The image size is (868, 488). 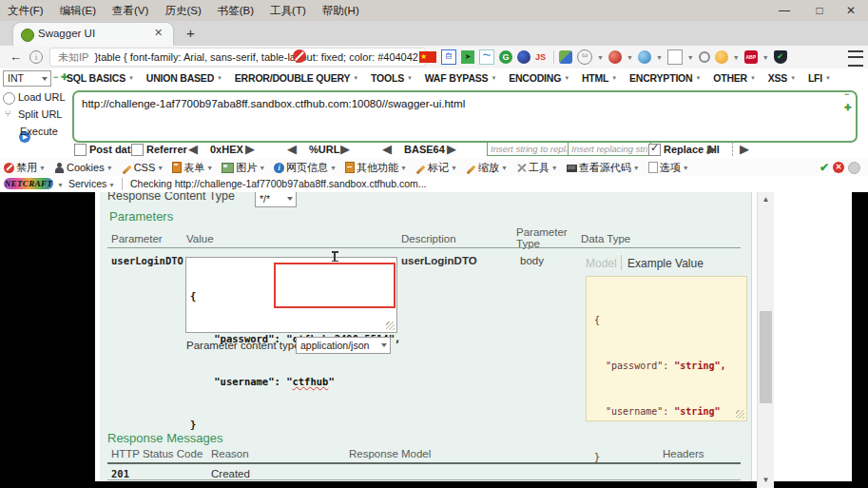 I want to click on images-menu: 图片▼, so click(x=243, y=167).